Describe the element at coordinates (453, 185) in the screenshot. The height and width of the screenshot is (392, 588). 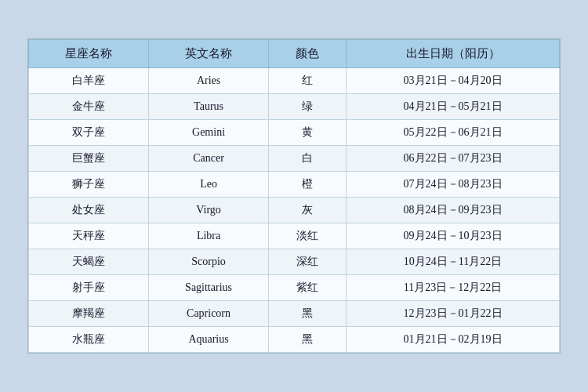
I see `table-cell-r4-c3: 07月24日－08月23日` at that location.